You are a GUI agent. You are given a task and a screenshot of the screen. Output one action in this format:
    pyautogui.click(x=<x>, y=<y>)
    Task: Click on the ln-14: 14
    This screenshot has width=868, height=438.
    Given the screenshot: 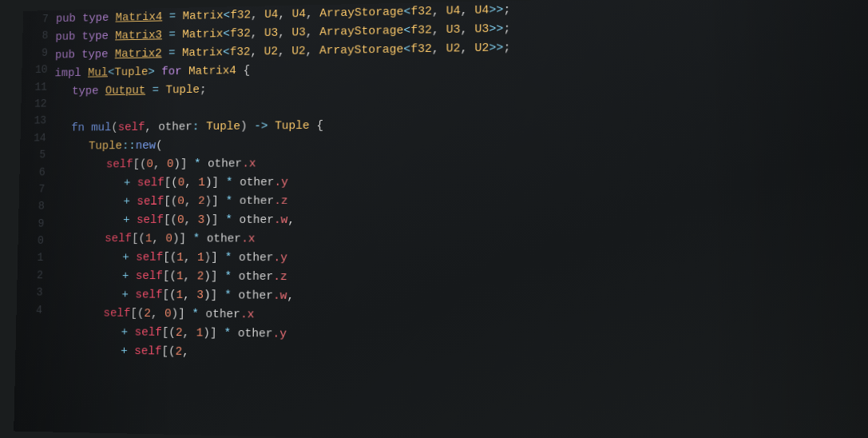 What is the action you would take?
    pyautogui.click(x=35, y=138)
    